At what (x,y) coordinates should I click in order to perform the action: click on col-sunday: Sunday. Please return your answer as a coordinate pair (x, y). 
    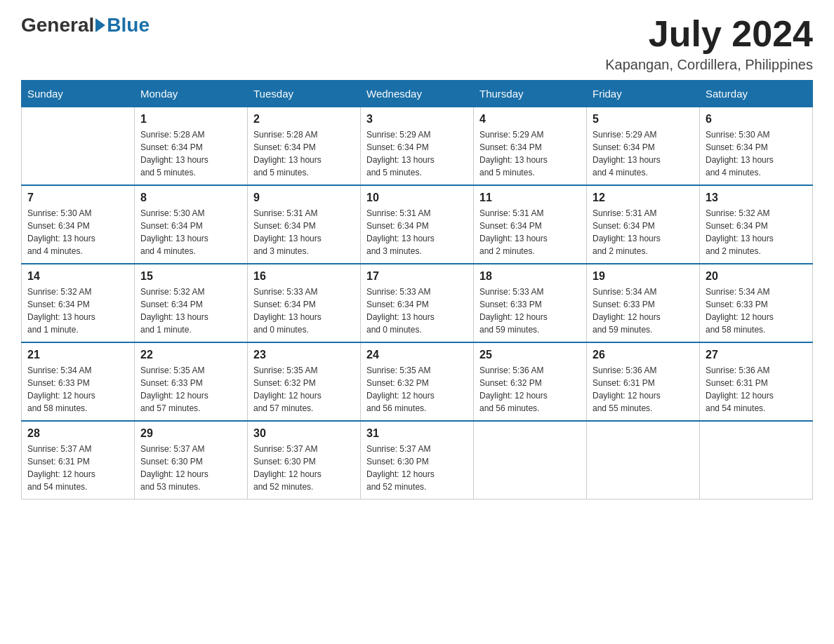
    Looking at the image, I should click on (79, 94).